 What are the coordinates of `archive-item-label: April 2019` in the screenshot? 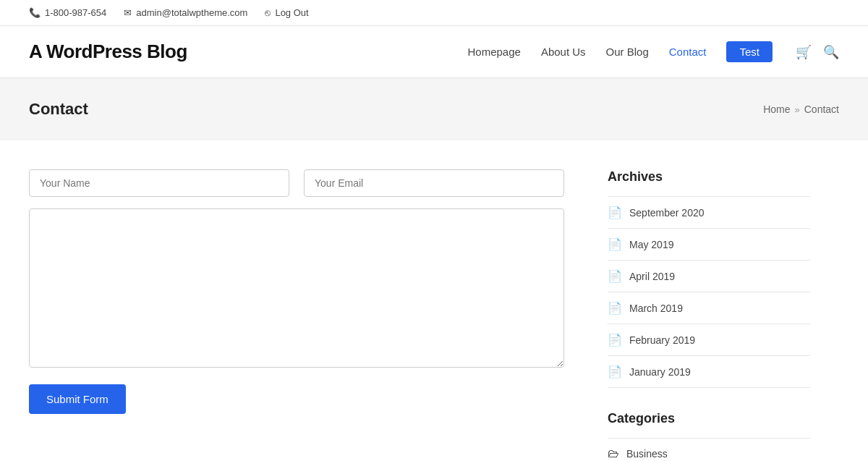 It's located at (652, 276).